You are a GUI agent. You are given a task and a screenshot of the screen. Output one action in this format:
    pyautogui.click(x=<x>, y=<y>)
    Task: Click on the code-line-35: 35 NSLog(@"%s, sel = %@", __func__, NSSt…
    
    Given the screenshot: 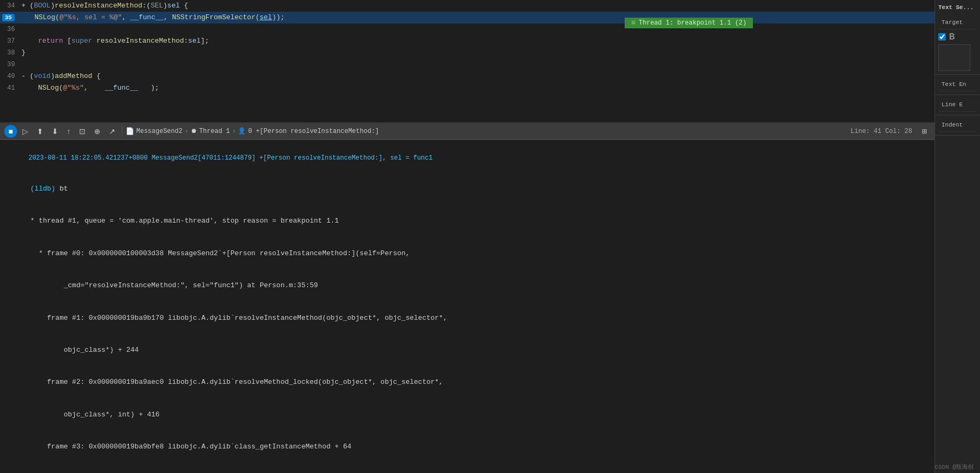 What is the action you would take?
    pyautogui.click(x=467, y=18)
    